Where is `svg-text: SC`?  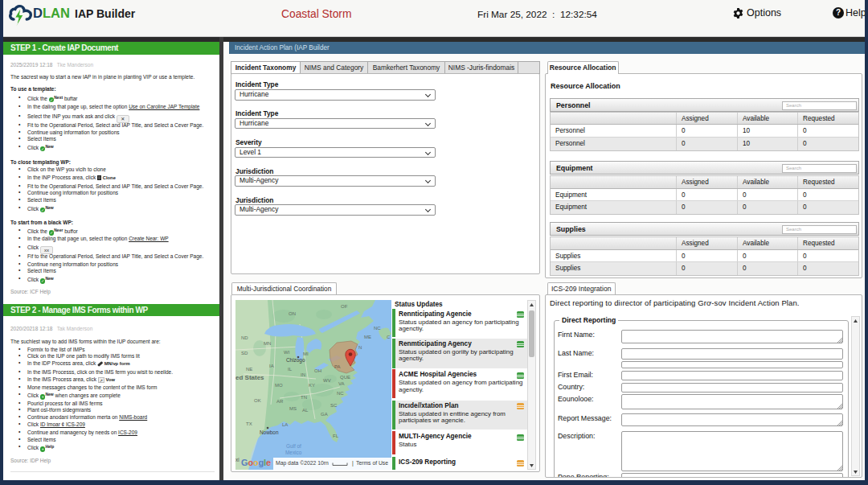 svg-text: SC is located at coordinates (334, 405).